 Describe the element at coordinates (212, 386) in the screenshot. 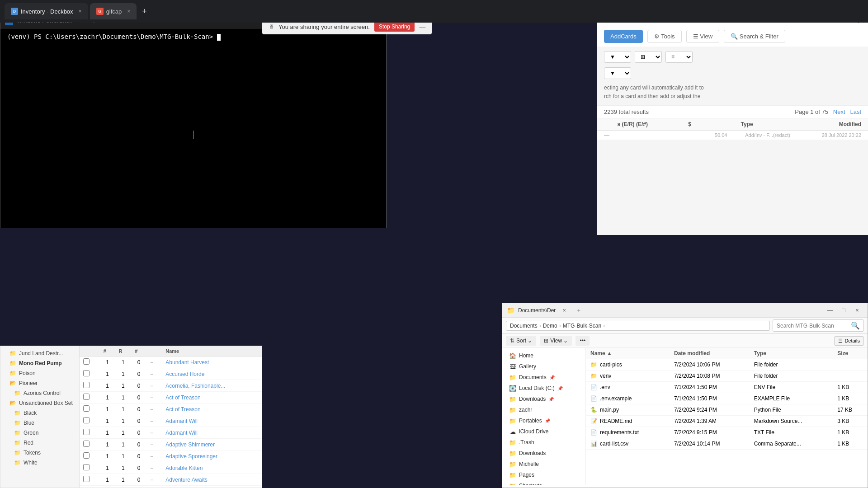

I see `inv-cell-name: Acornelia, Fashionable...` at that location.